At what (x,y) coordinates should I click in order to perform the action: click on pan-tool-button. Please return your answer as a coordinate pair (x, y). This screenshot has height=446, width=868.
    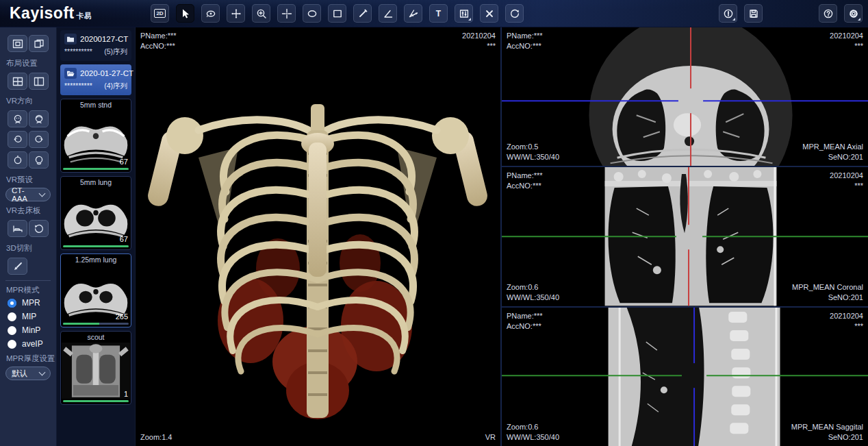
    Looking at the image, I should click on (235, 14).